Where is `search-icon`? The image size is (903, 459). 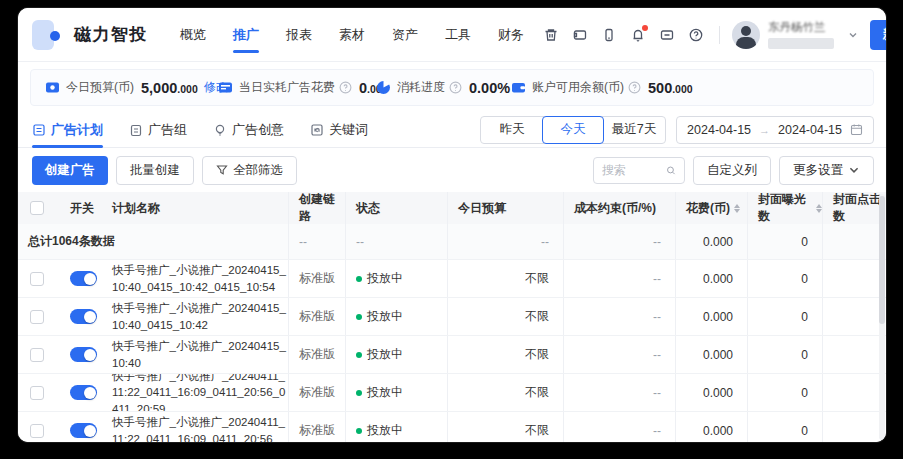 search-icon is located at coordinates (671, 170).